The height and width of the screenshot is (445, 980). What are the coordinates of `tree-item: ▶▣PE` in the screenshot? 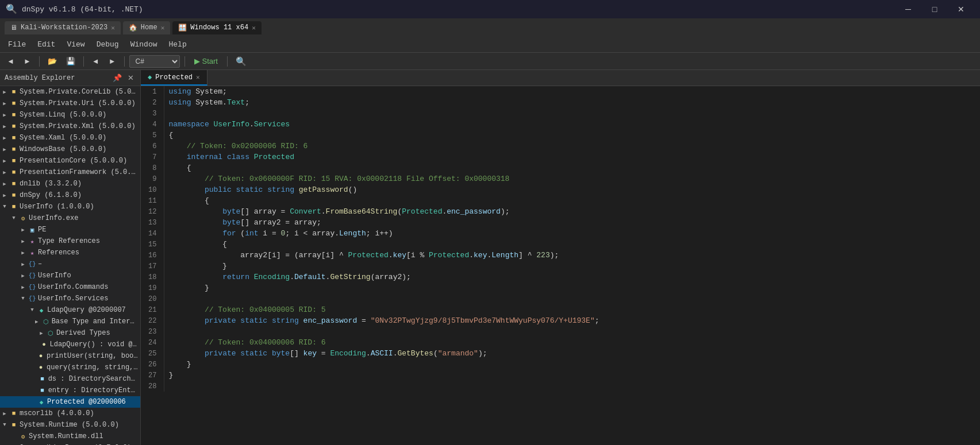 It's located at (70, 230).